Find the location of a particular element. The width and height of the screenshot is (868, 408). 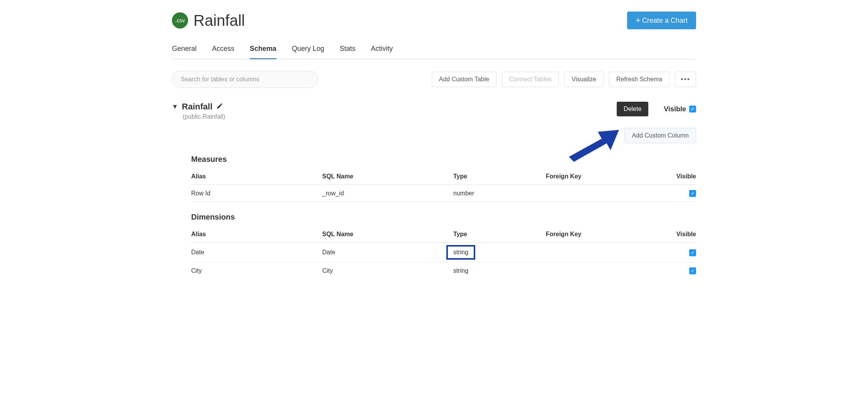

dimensions-header-row: Alias SQL Name Type Foreign Key Visible is located at coordinates (444, 234).